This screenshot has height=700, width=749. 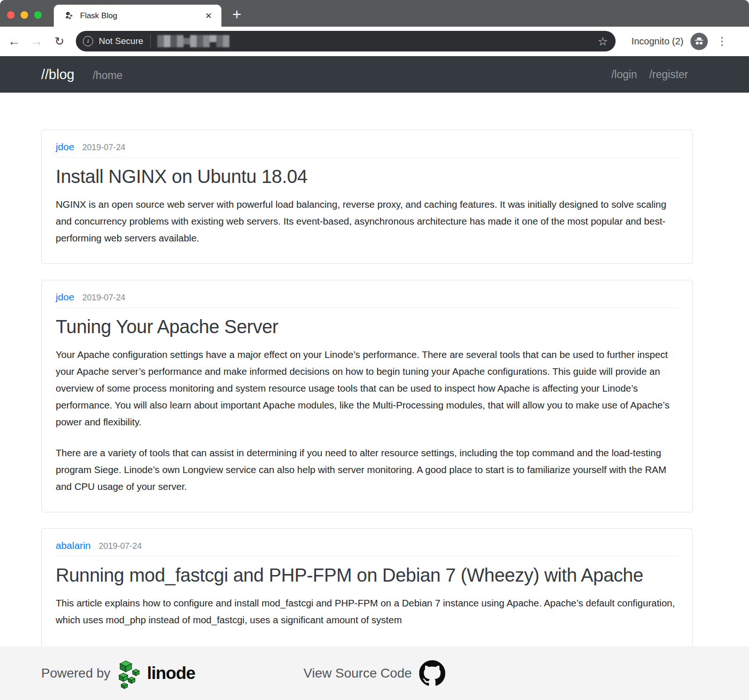 I want to click on forward-icon: →, so click(x=37, y=41).